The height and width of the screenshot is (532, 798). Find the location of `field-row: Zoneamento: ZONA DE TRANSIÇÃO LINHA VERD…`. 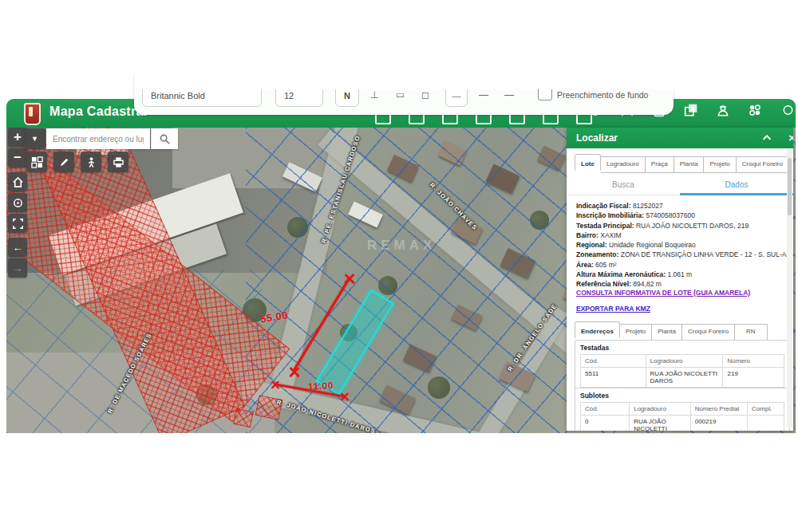

field-row: Zoneamento: ZONA DE TRANSIÇÃO LINHA VERD… is located at coordinates (681, 254).